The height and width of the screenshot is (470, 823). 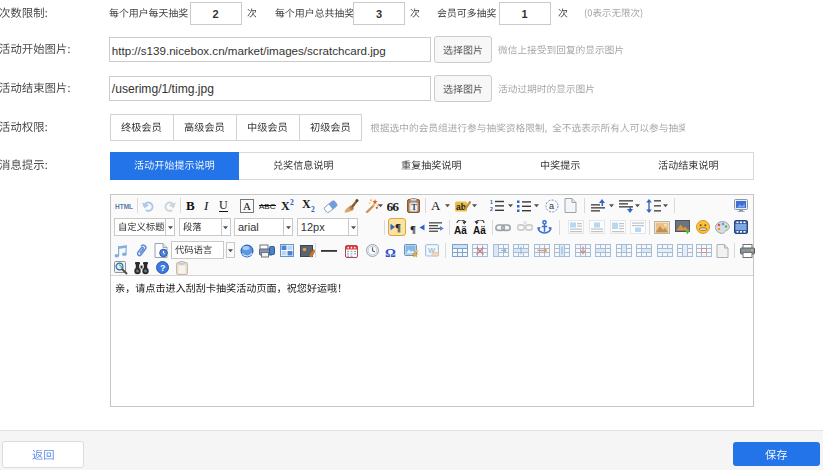 I want to click on svg-text: a, so click(x=552, y=206).